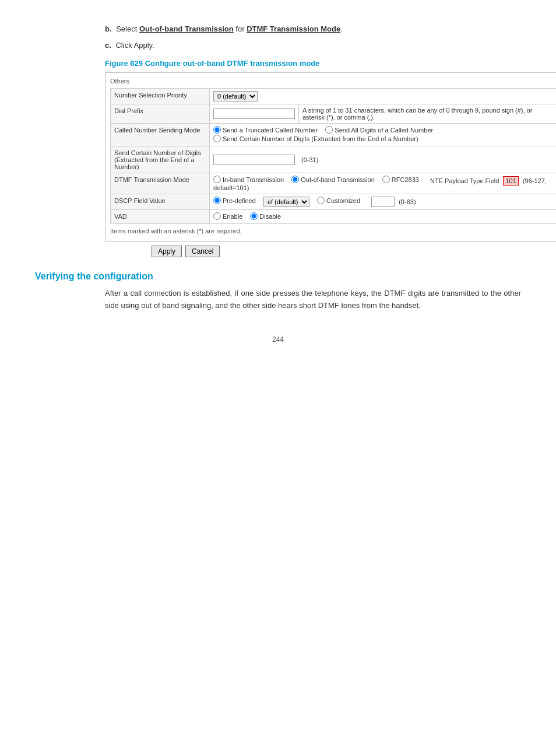 Image resolution: width=556 pixels, height=756 pixels. I want to click on cell-dial-prefix-input, so click(254, 114).